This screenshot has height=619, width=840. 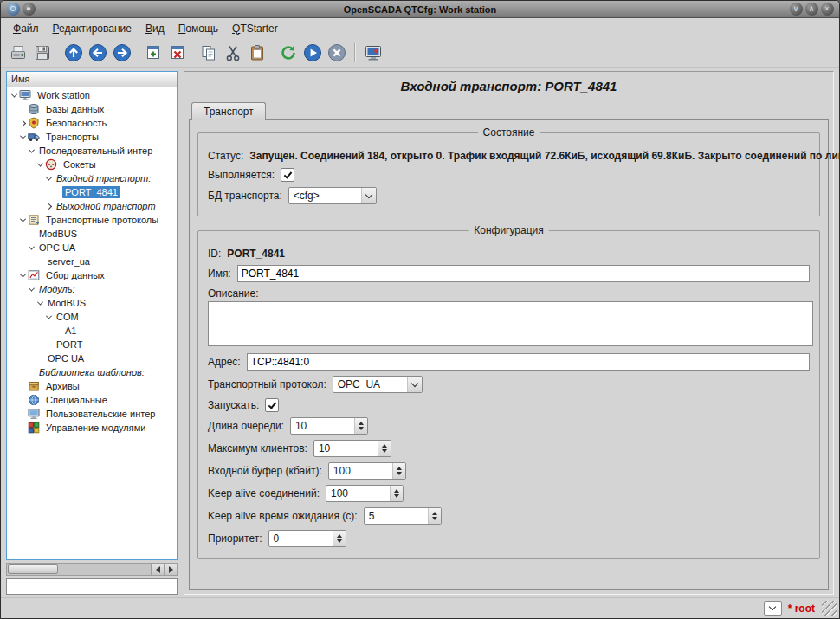 What do you see at coordinates (509, 175) in the screenshot?
I see `state-groupbox: Состояние Статус: Запущен. Соединений 18…` at bounding box center [509, 175].